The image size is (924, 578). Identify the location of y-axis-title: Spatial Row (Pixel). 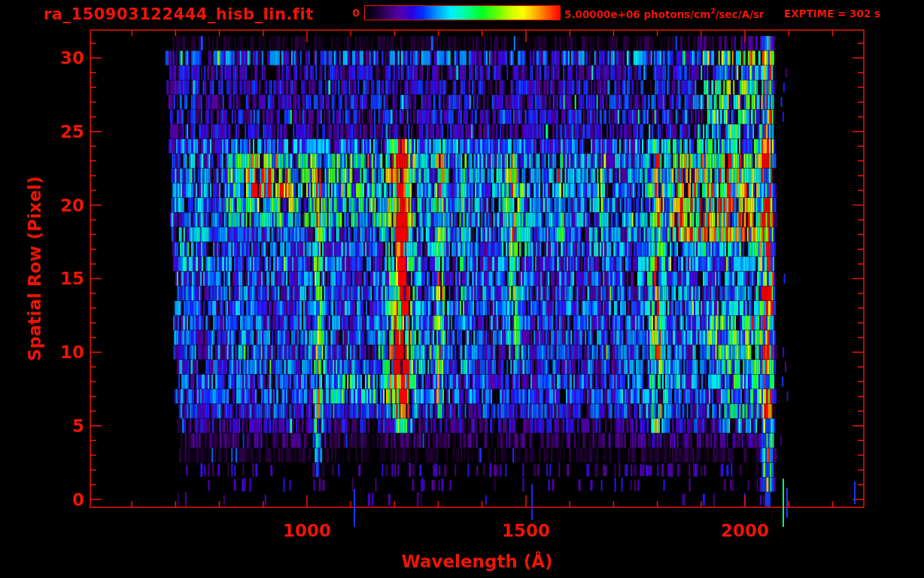
(35, 269).